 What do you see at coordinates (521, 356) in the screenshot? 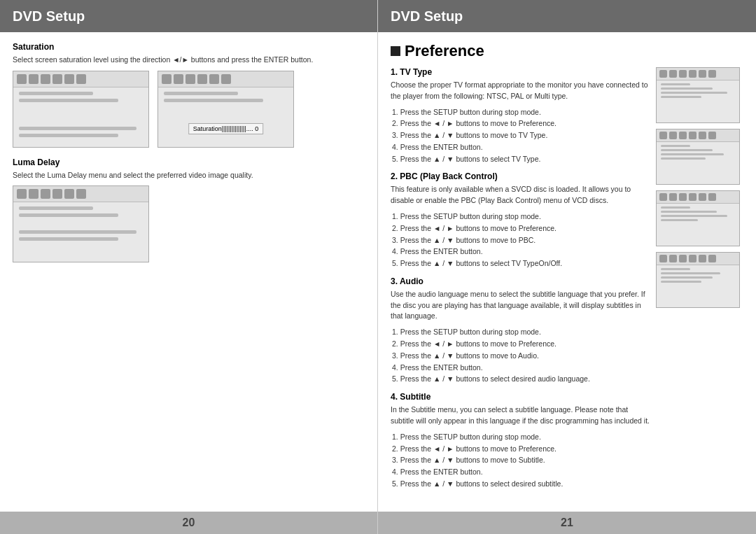
I see `audio-steps: 1. Press the SETUP button during stop mo…` at bounding box center [521, 356].